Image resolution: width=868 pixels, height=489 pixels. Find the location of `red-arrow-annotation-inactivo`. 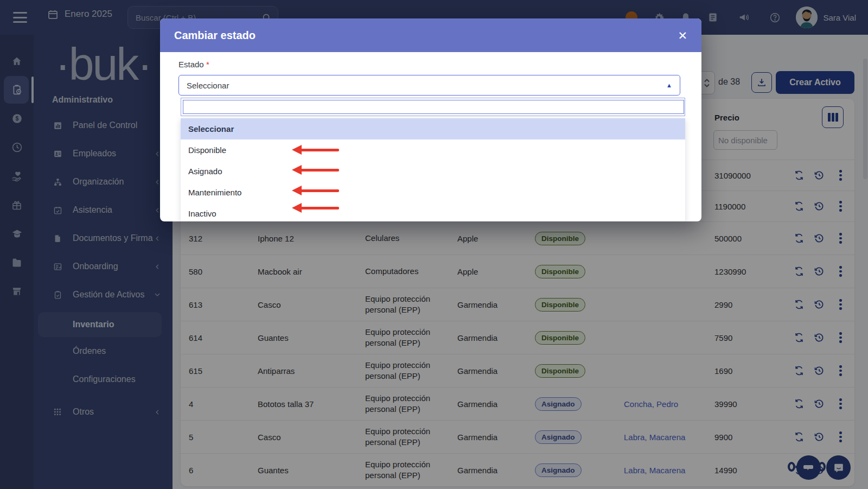

red-arrow-annotation-inactivo is located at coordinates (316, 208).